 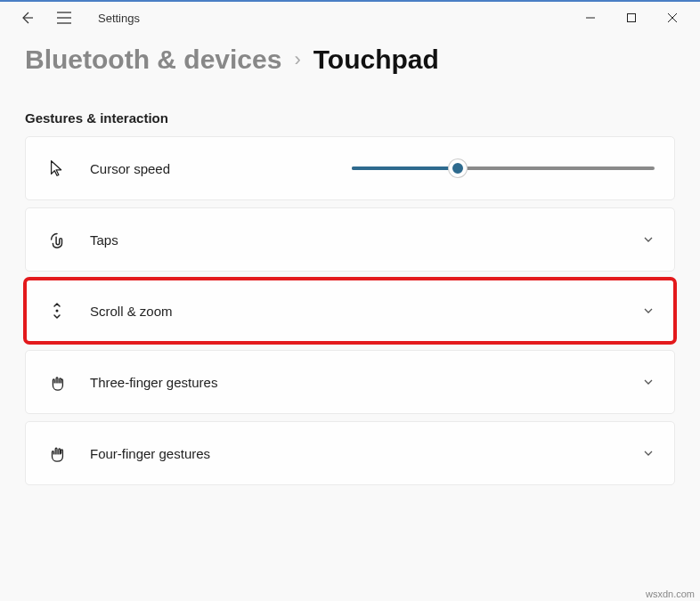 What do you see at coordinates (150, 454) in the screenshot?
I see `four-finger-label: Four-finger gestures` at bounding box center [150, 454].